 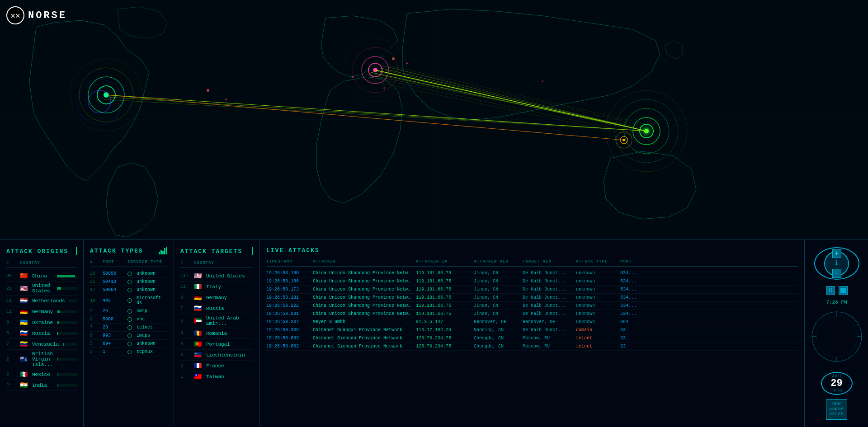 I want to click on targets-section: ATTACK TARGETS # COUNTRY 117 🇺🇸 United S…, so click(x=217, y=333).